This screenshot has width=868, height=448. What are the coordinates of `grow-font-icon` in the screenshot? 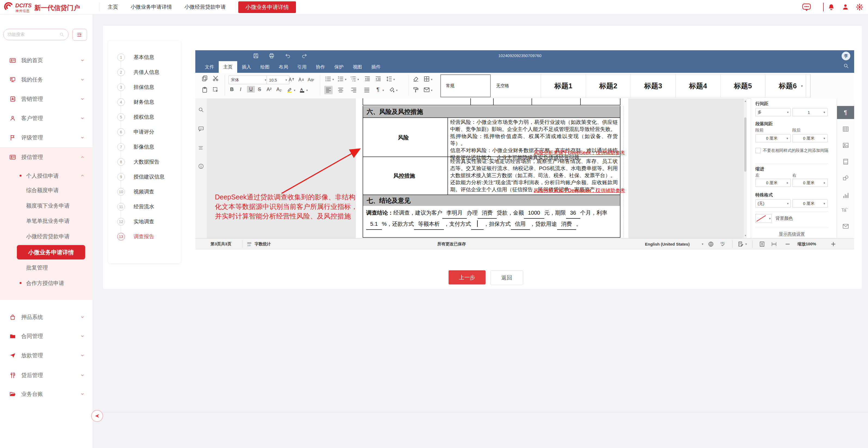 It's located at (291, 79).